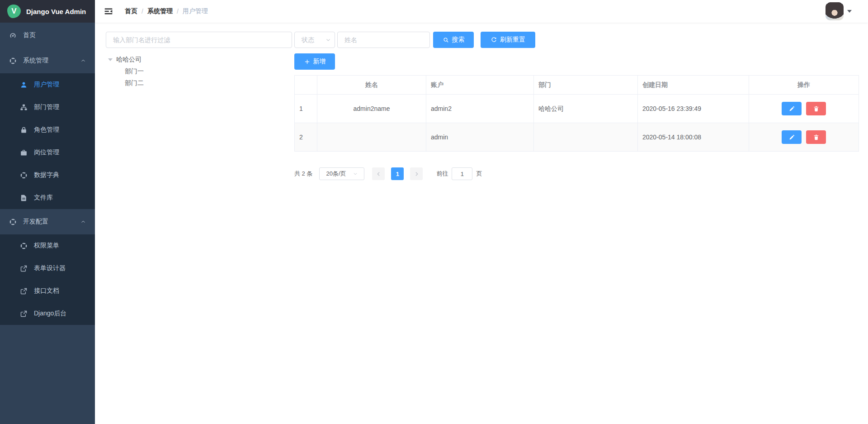 This screenshot has height=424, width=868. Describe the element at coordinates (416, 174) in the screenshot. I see `next-page-button` at that location.